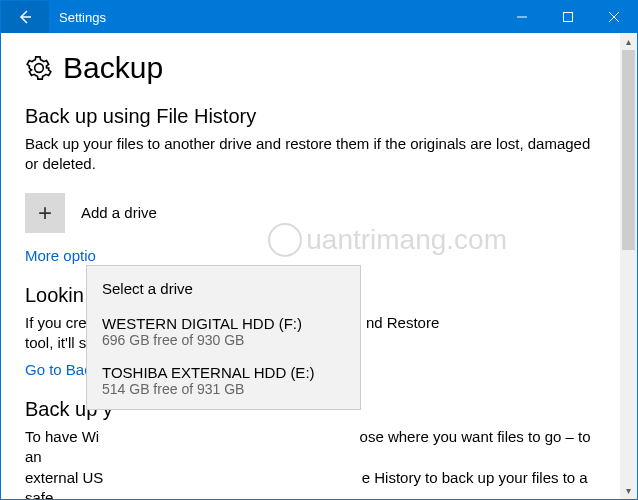 The height and width of the screenshot is (500, 638). I want to click on section-title-file-history: Back up using File History, so click(310, 116).